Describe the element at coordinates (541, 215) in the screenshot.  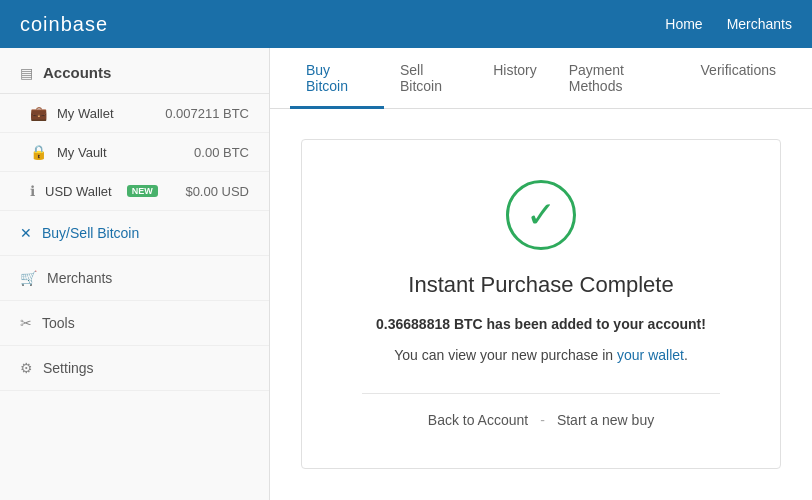
I see `checkmark-icon: ✓` at that location.